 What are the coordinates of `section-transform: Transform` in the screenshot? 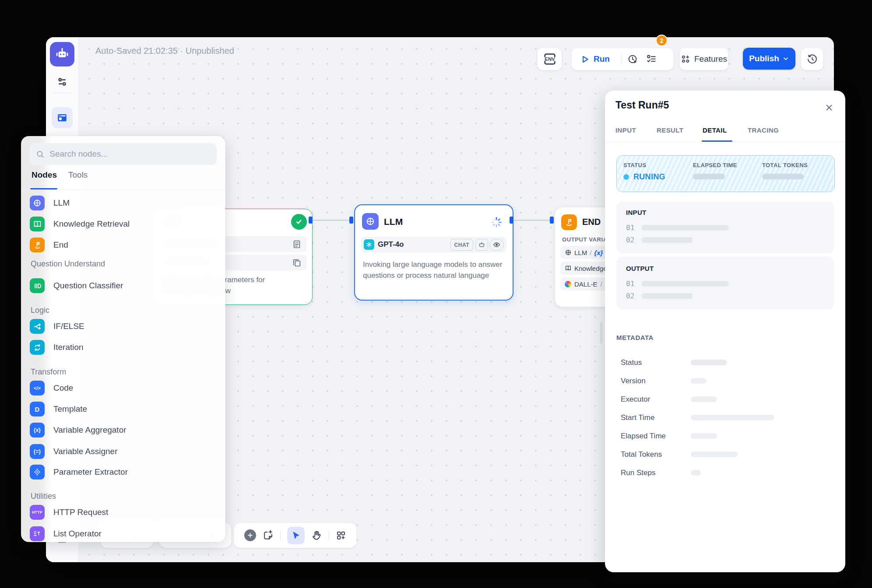 It's located at (48, 372).